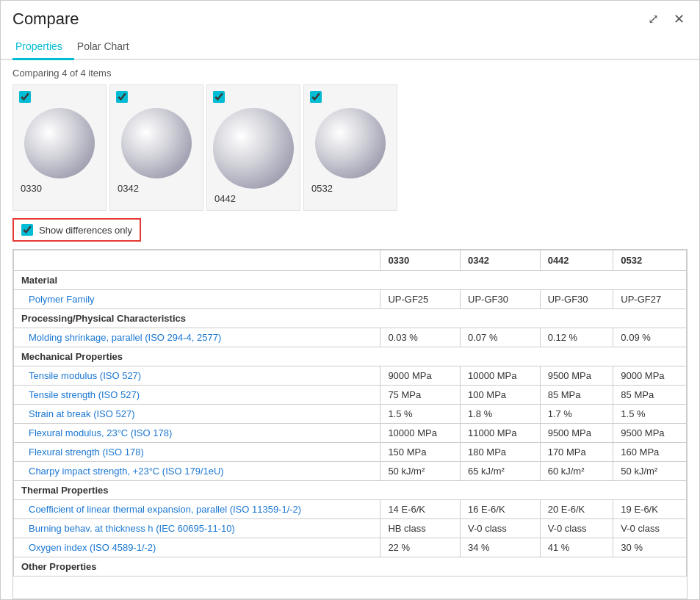  What do you see at coordinates (650, 261) in the screenshot?
I see `col-header-0532: 0532` at bounding box center [650, 261].